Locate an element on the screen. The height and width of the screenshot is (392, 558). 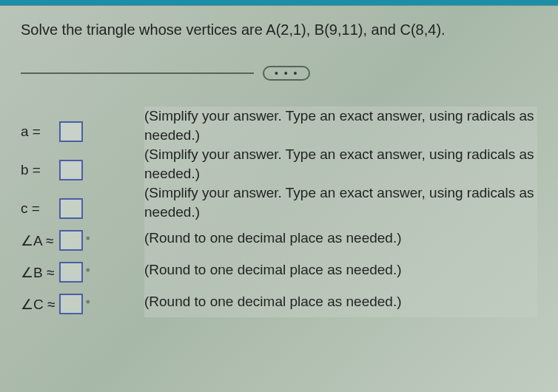
answer-row-angle-a: ∠A ≈ ° is located at coordinates (74, 240).